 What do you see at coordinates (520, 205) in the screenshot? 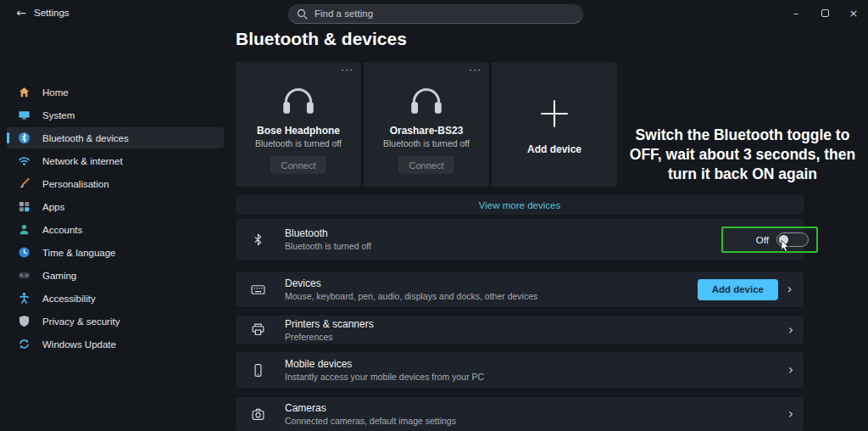
I see `view-more-devices-bar: View more devices` at bounding box center [520, 205].